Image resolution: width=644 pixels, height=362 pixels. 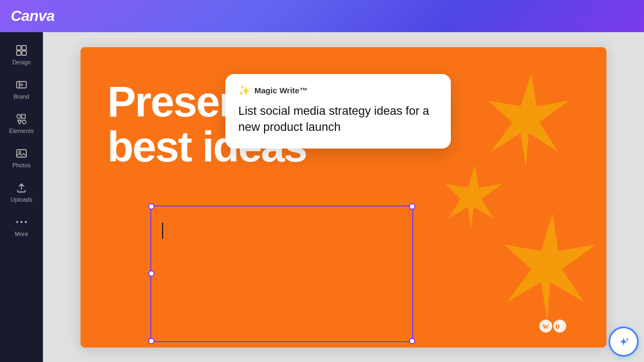 I want to click on brand-icon, so click(x=21, y=85).